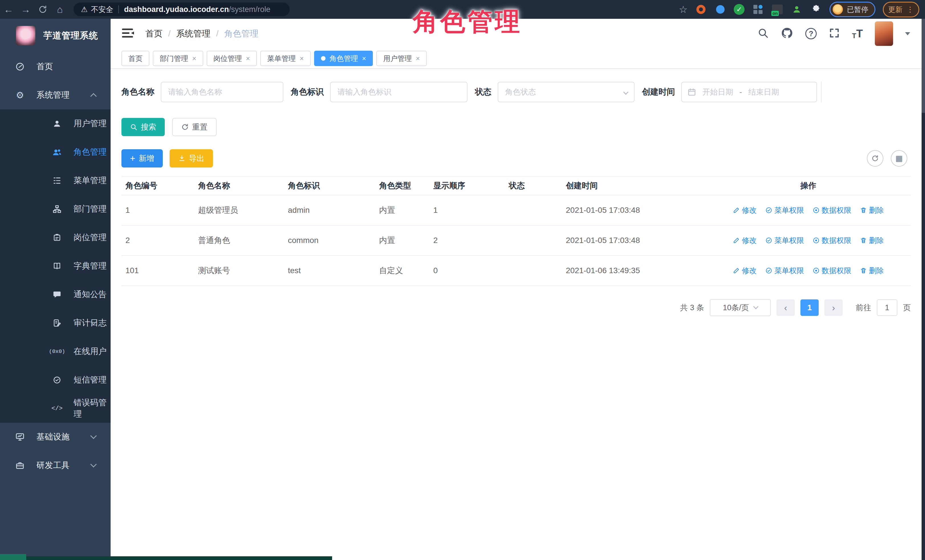 The width and height of the screenshot is (925, 560). What do you see at coordinates (285, 59) in the screenshot?
I see `tab-menus: 菜单管理 ×` at bounding box center [285, 59].